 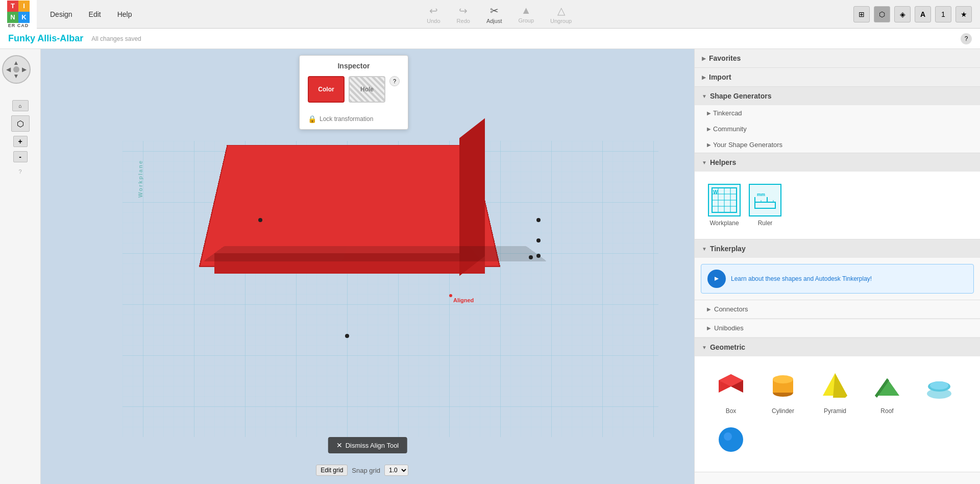 What do you see at coordinates (728, 113) in the screenshot?
I see `tinkercad-label: Tinkercad` at bounding box center [728, 113].